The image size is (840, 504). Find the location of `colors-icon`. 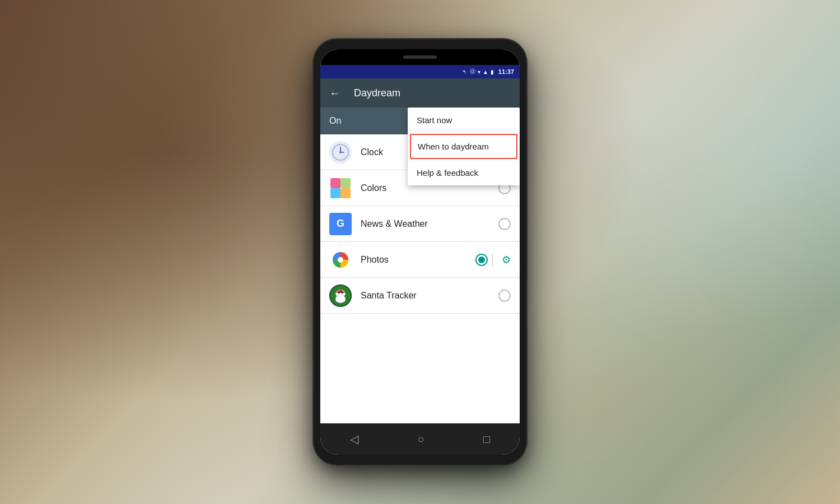

colors-icon is located at coordinates (340, 188).